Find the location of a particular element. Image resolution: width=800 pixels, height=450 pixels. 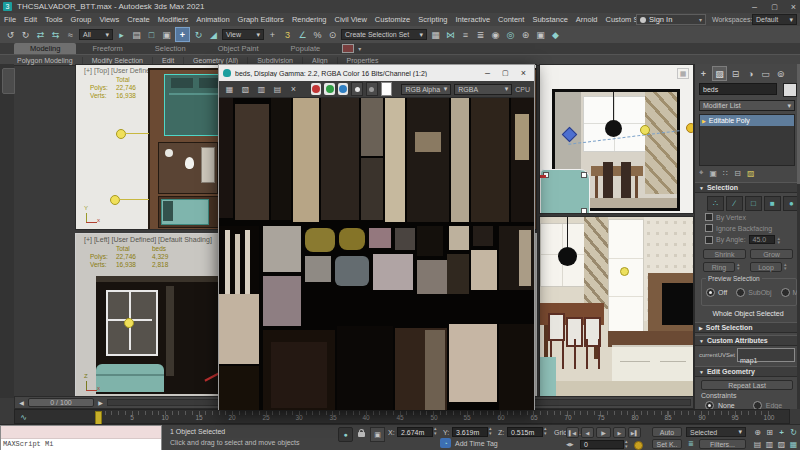

rectangular-selection-region-icon: □ is located at coordinates (152, 34).